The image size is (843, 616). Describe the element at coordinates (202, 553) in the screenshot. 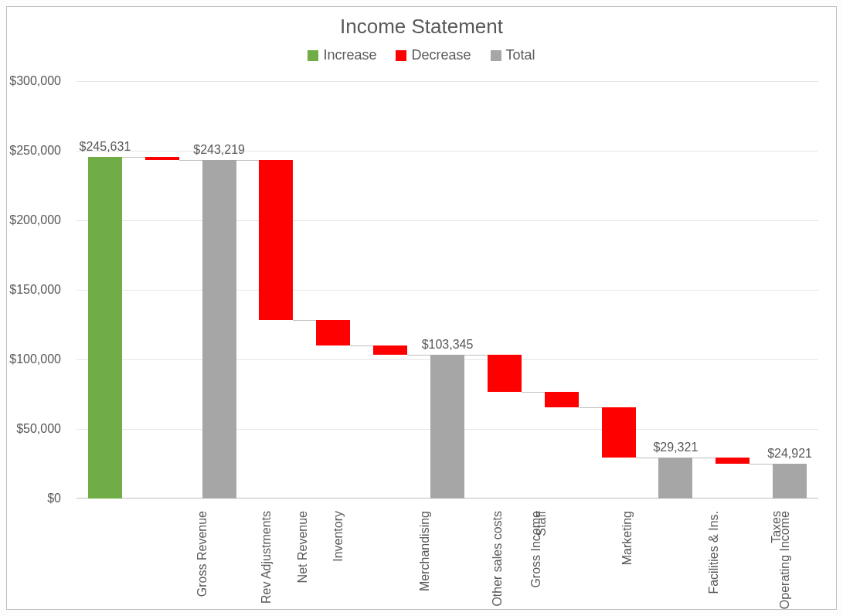

I see `x-tick-label: Gross Revenue` at that location.